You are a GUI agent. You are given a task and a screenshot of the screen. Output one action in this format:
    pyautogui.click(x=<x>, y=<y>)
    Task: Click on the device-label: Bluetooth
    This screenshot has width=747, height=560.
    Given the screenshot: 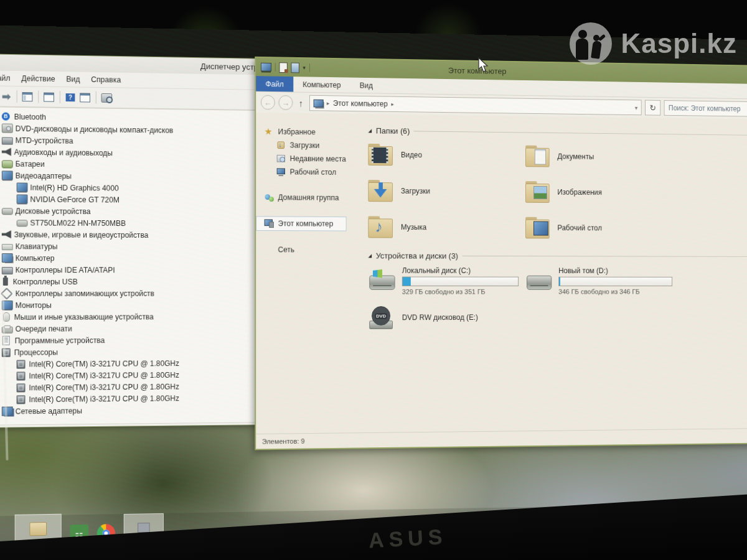 What is the action you would take?
    pyautogui.click(x=30, y=117)
    